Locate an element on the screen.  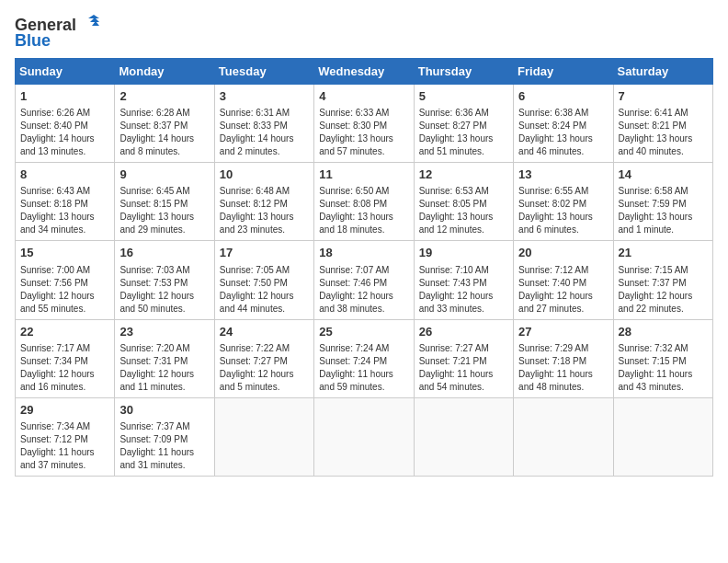
day-detail: Sunrise: 7:37 AMSunset: 7:09 PMDaylight:… is located at coordinates (164, 446).